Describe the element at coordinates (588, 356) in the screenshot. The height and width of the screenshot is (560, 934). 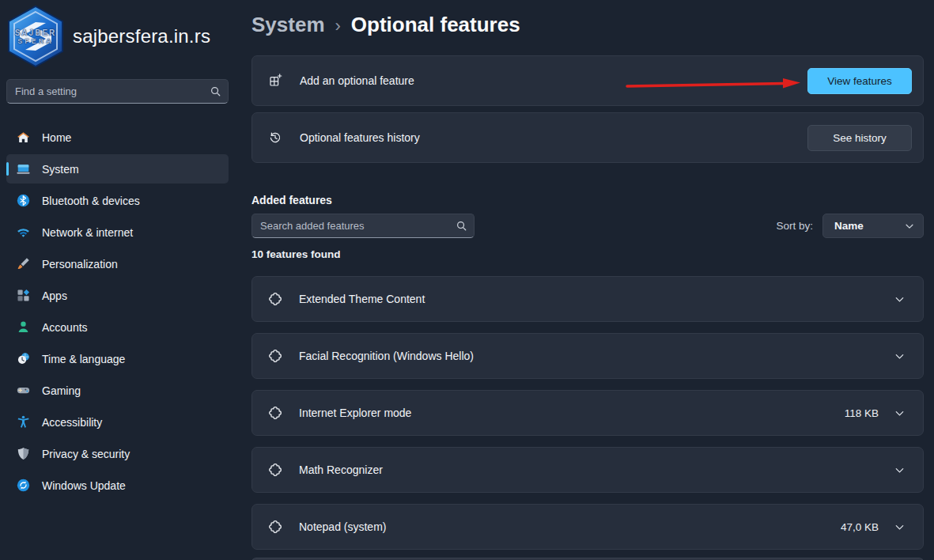
I see `feature-row-facial-recognition-windows-hello: Facial Recognition (Windows Hello)` at that location.